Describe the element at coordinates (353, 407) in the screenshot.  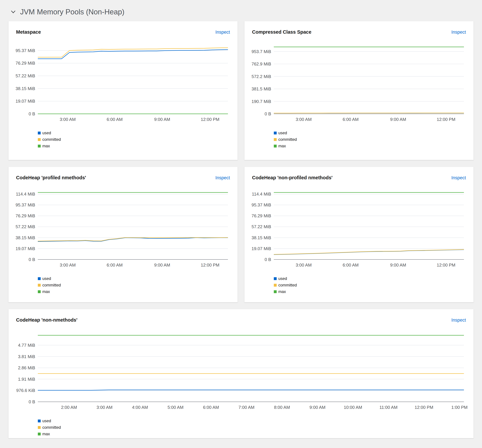
I see `x-tick-label: 10:00 AM` at that location.